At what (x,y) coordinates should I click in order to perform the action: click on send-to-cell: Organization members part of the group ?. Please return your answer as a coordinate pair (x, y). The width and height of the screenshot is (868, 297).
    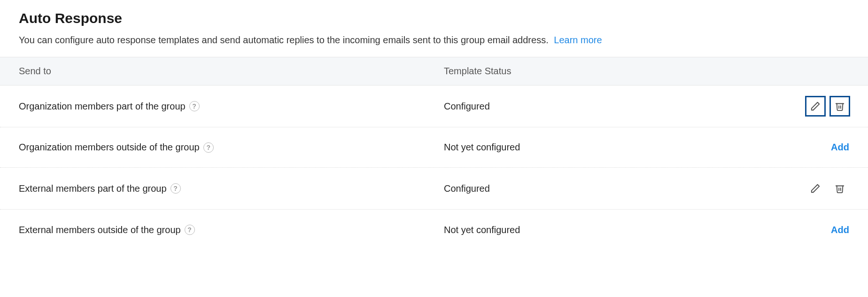
    Looking at the image, I should click on (231, 106).